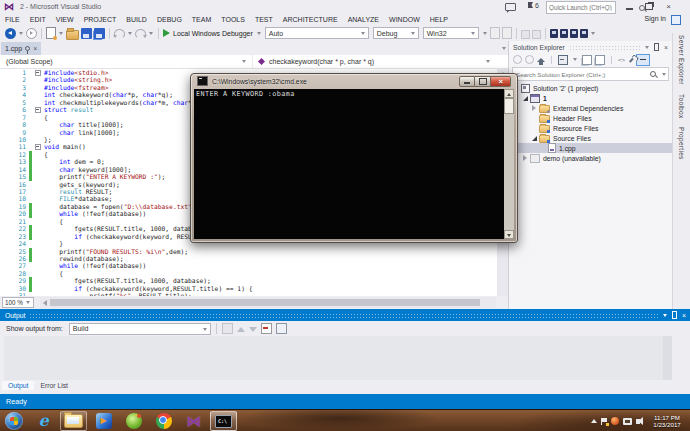 This screenshot has height=431, width=690. What do you see at coordinates (136, 20) in the screenshot?
I see `menu-build: BUILD` at bounding box center [136, 20].